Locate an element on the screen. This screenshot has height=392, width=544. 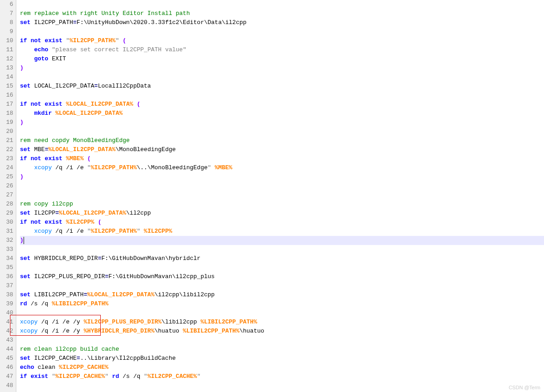
token-plain: F:\GitHubDownMavan\hybridclr is located at coordinates (151, 259).